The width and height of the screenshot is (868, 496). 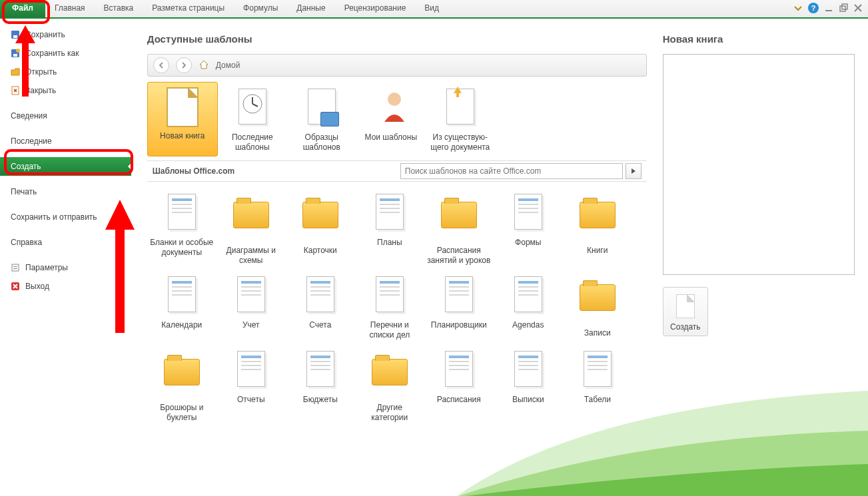 I want to click on sidebar-item-print: Печать, so click(x=65, y=192).